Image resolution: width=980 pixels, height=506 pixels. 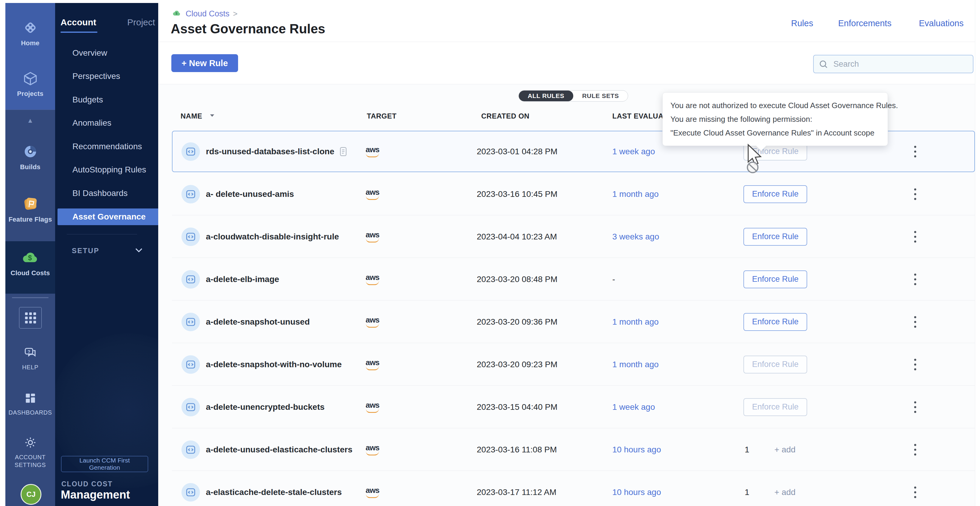 I want to click on link-enforcements: Enforcements, so click(x=865, y=24).